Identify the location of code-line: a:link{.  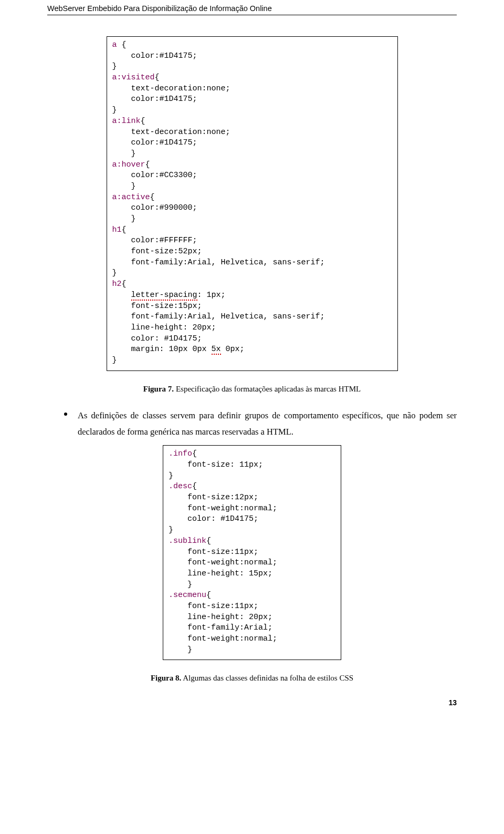
(252, 122).